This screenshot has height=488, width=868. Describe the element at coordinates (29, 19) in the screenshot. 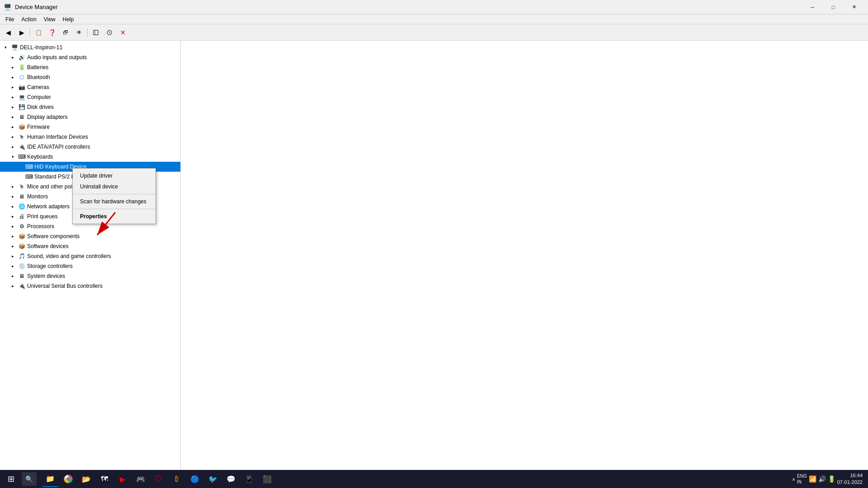

I see `menu-action: Action` at that location.